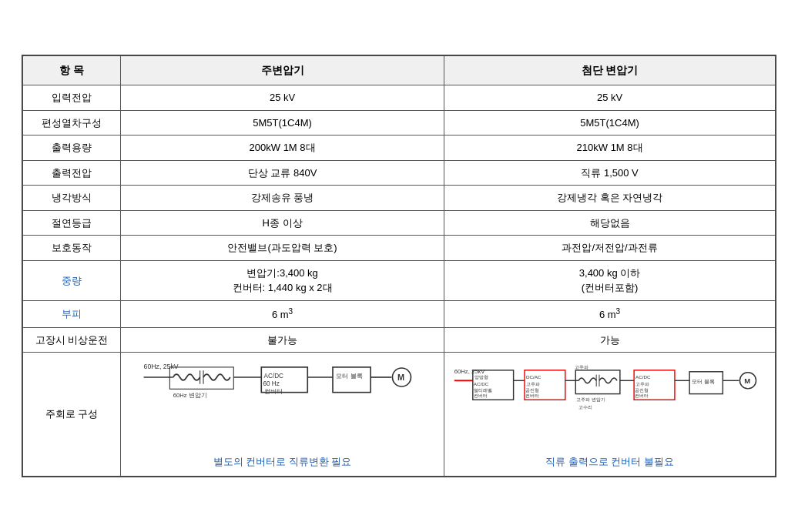  I want to click on table-row: 냉각방식 강제송유 풍냉 강제냉각 혹은 자연냉각, so click(399, 199).